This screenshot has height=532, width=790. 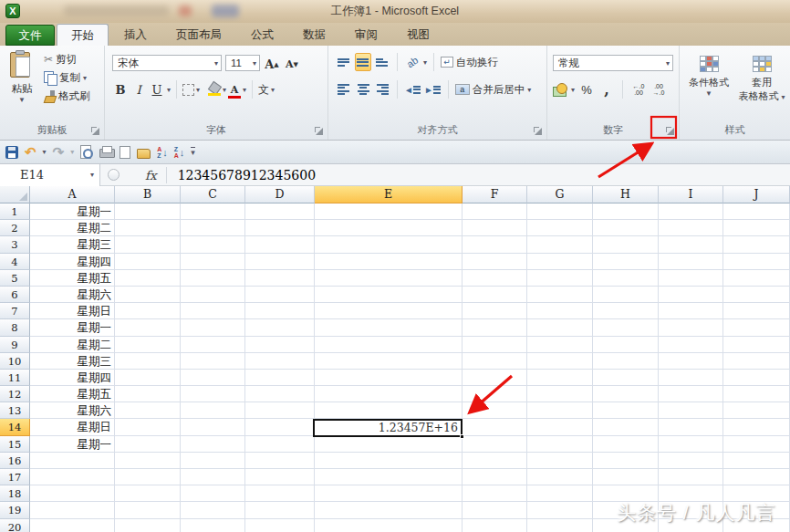 What do you see at coordinates (264, 89) in the screenshot?
I see `phonetic-guide-icon: 文` at bounding box center [264, 89].